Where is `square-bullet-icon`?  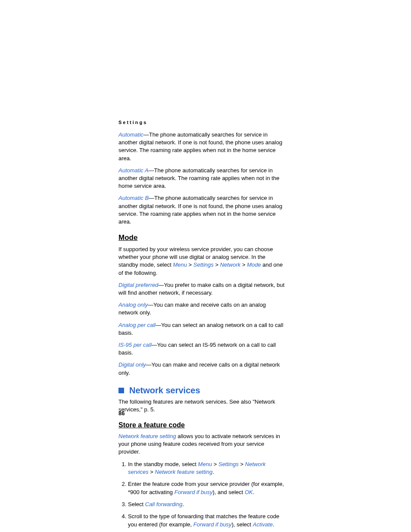 square-bullet-icon is located at coordinates (121, 390).